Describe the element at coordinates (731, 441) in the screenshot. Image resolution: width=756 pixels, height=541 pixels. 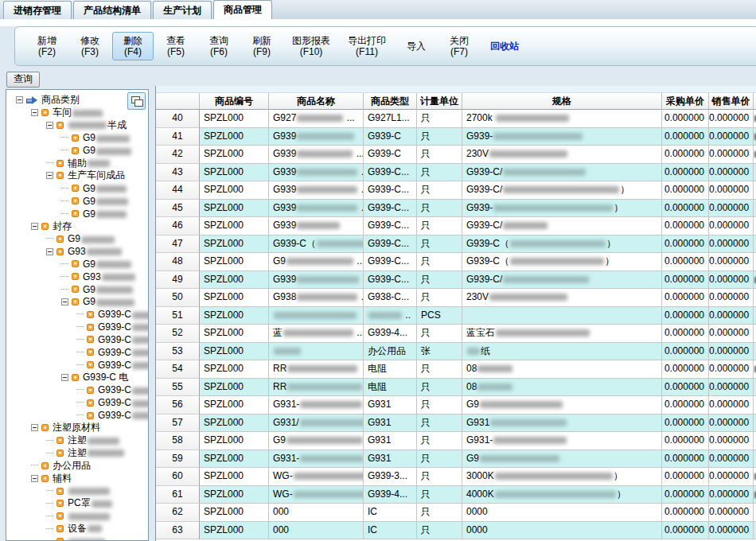
I see `cell-sell: 0.000000` at that location.